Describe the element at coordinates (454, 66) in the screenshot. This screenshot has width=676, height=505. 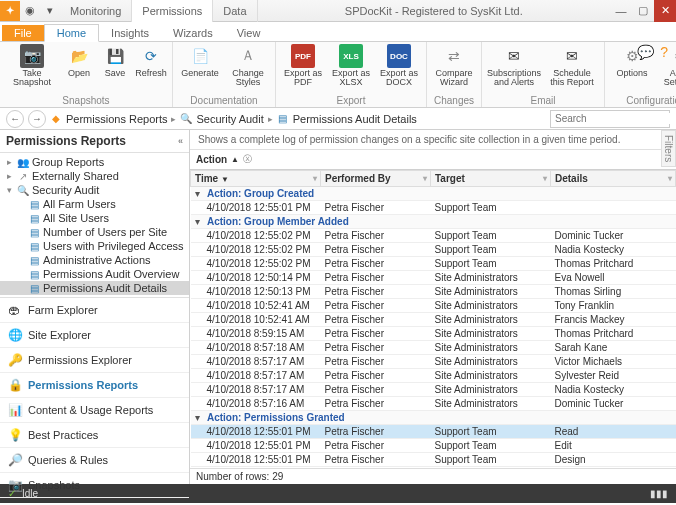
I see `compare-wizard-button: ⇄Compare Wizard` at that location.